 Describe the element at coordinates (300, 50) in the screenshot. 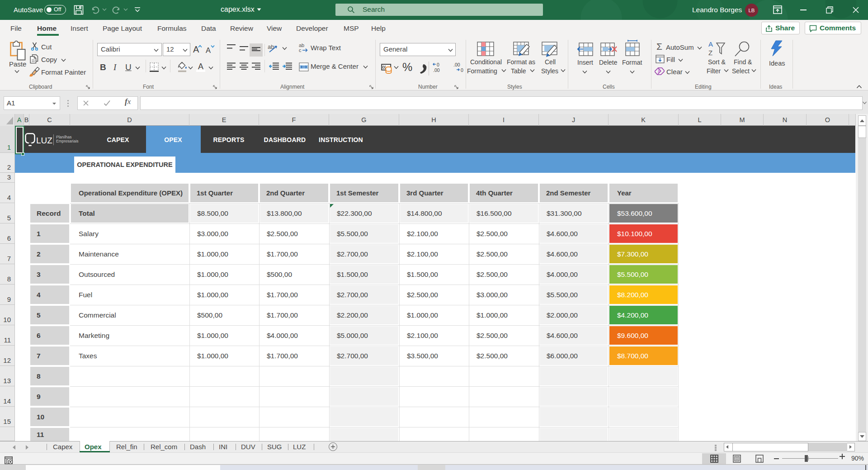

I see `svg-text: c` at that location.